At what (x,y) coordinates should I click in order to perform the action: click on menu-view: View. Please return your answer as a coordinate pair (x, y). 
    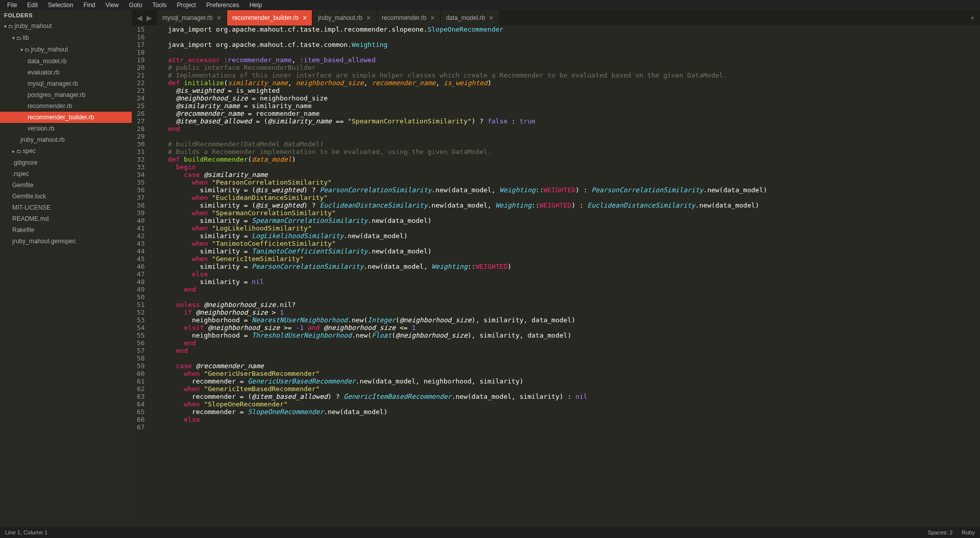
    Looking at the image, I should click on (112, 5).